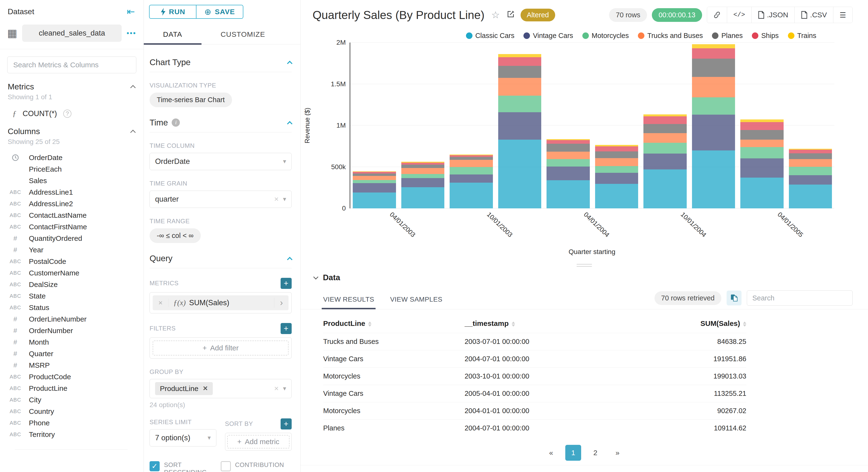 The width and height of the screenshot is (868, 472). Describe the element at coordinates (71, 204) in the screenshot. I see `column-item: ABCAddressLine2` at that location.